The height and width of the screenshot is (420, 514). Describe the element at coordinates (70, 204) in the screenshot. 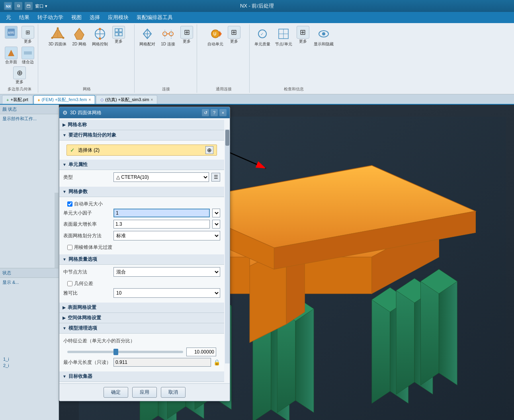

I see `auto-size-checkbox` at that location.